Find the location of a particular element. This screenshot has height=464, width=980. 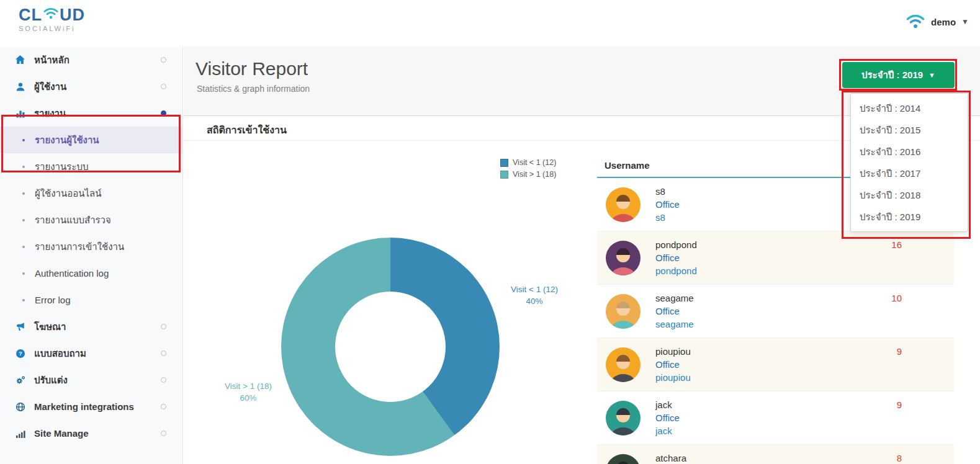

slice-label-text: Visit < 1 (12) is located at coordinates (534, 289).